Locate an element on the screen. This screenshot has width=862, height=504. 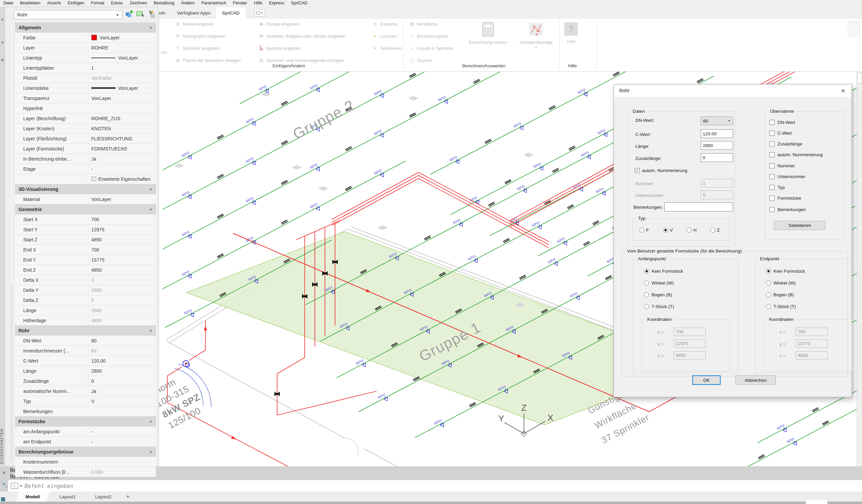
ribbon-button-l-schen: ▰Löschen is located at coordinates (384, 36).